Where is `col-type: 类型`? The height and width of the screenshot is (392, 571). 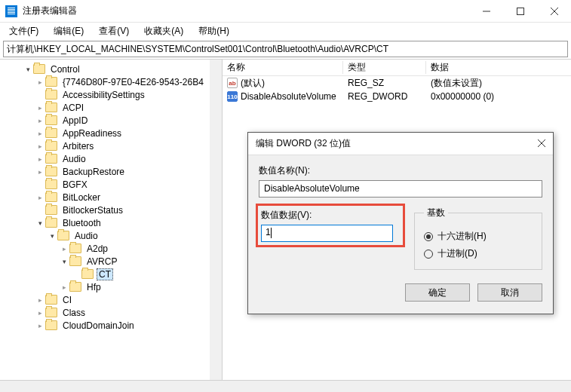 col-type: 类型 is located at coordinates (385, 68).